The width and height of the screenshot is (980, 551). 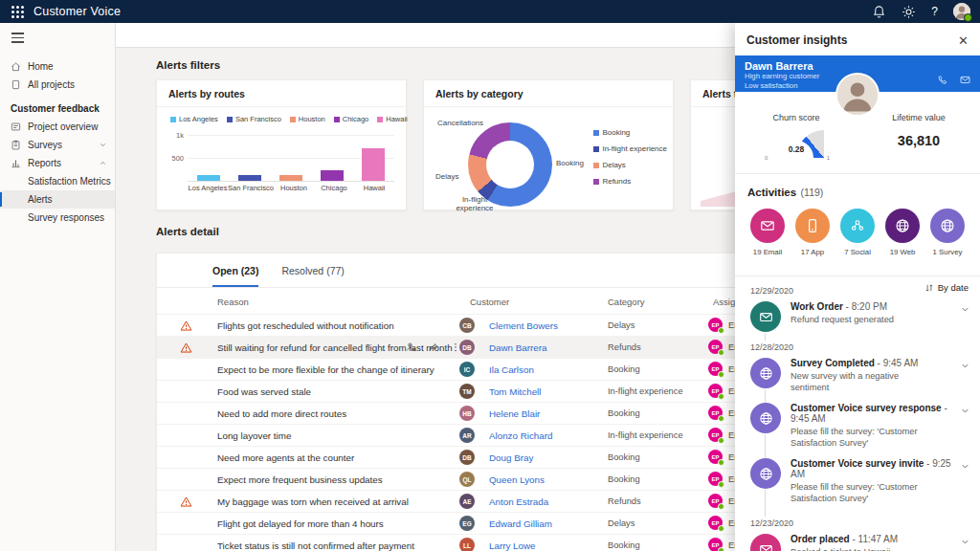 I want to click on churn-value: 0.28, so click(x=796, y=149).